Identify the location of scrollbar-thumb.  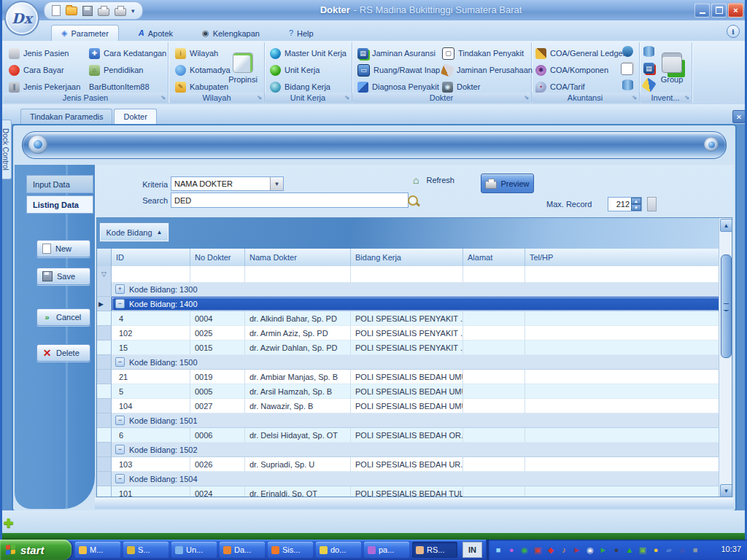
(727, 306).